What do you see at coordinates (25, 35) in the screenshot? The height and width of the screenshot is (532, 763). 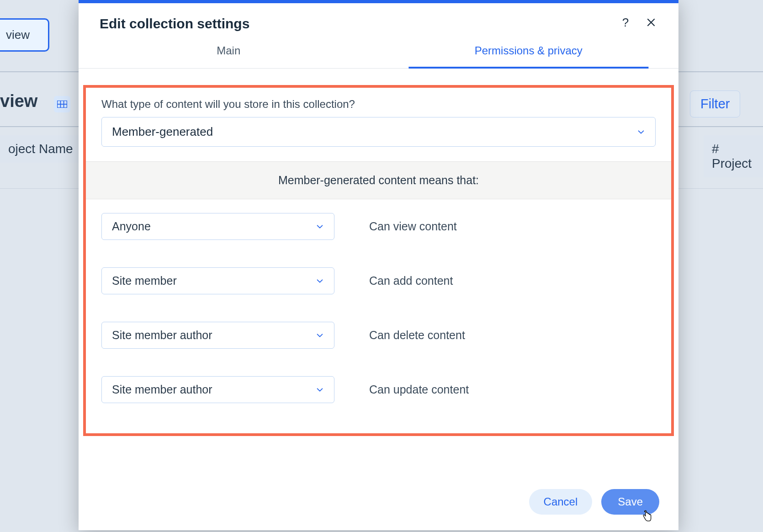 I see `bg-view-active-chip: view` at bounding box center [25, 35].